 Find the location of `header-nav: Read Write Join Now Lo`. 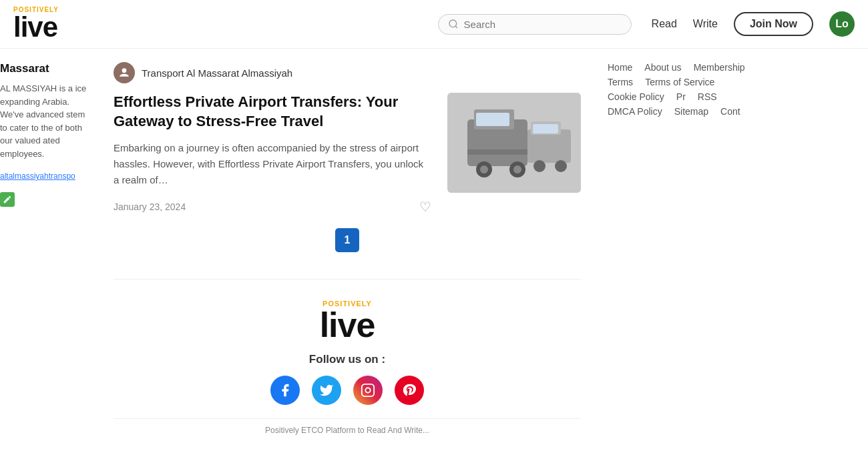

header-nav: Read Write Join Now Lo is located at coordinates (753, 24).